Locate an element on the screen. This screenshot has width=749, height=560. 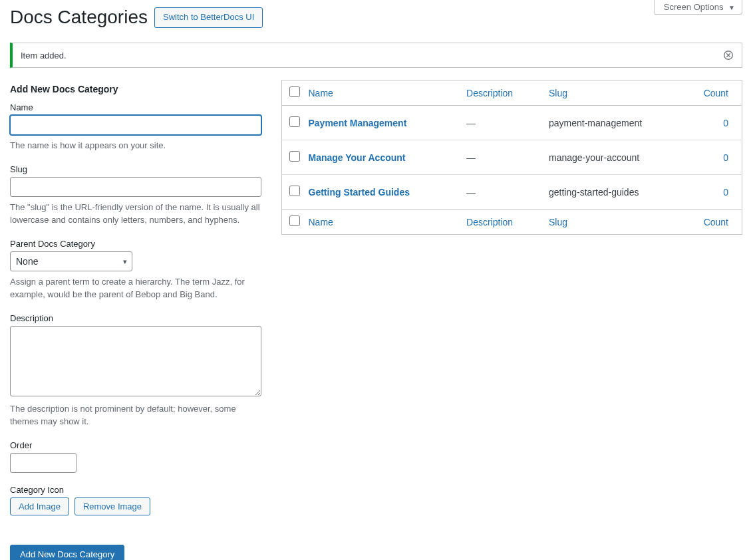
field-icon: Category Icon Add Image Remove Image is located at coordinates (136, 500).